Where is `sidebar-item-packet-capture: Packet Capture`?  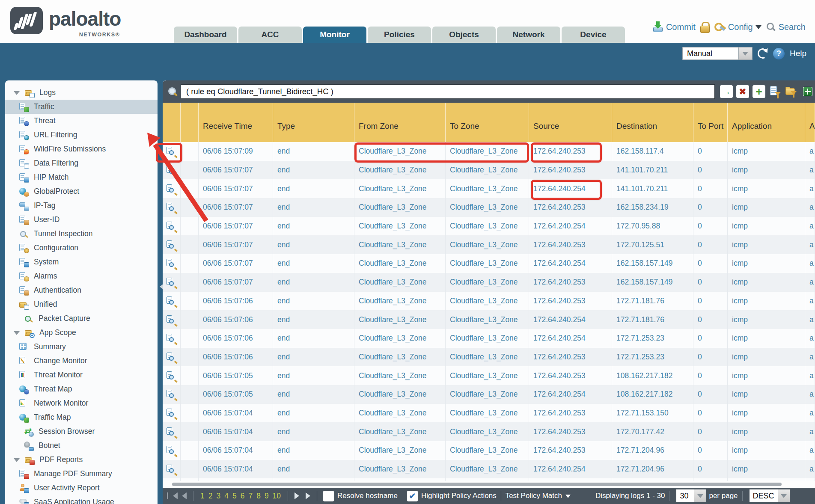
sidebar-item-packet-capture: Packet Capture is located at coordinates (81, 318).